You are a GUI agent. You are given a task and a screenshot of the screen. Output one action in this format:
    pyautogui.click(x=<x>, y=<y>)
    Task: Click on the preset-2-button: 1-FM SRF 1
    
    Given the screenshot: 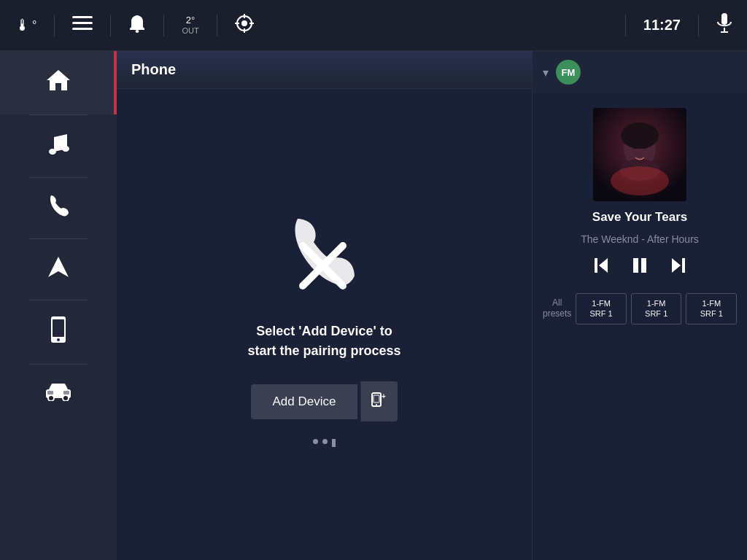 What is the action you would take?
    pyautogui.click(x=657, y=309)
    